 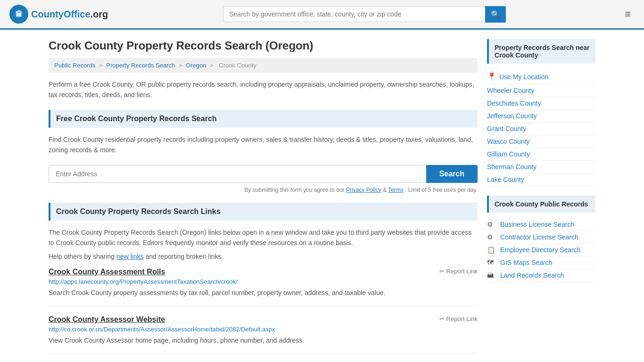 What do you see at coordinates (70, 14) in the screenshot?
I see `logo-text: CountyOffice.org` at bounding box center [70, 14].